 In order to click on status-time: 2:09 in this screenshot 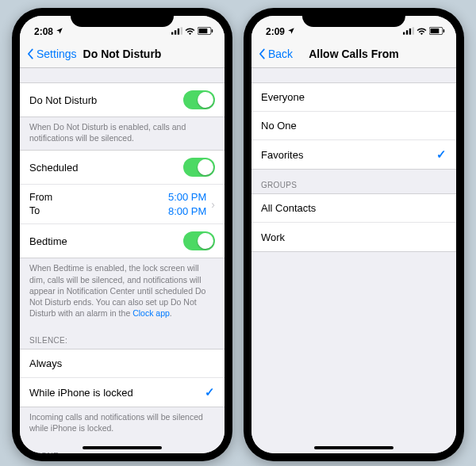, I will do `click(275, 32)`.